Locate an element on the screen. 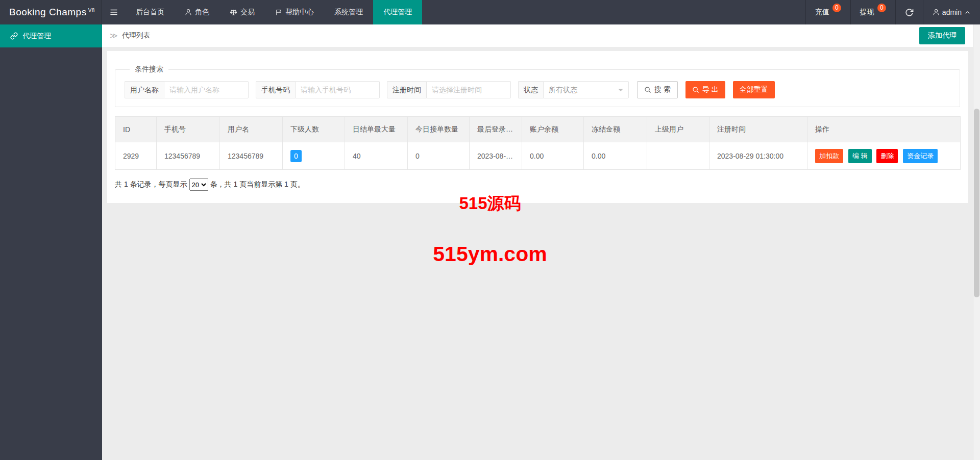 This screenshot has width=980, height=460. table-row: 2929 123456789 123456789 0 40 0 2023-08-… is located at coordinates (538, 156).